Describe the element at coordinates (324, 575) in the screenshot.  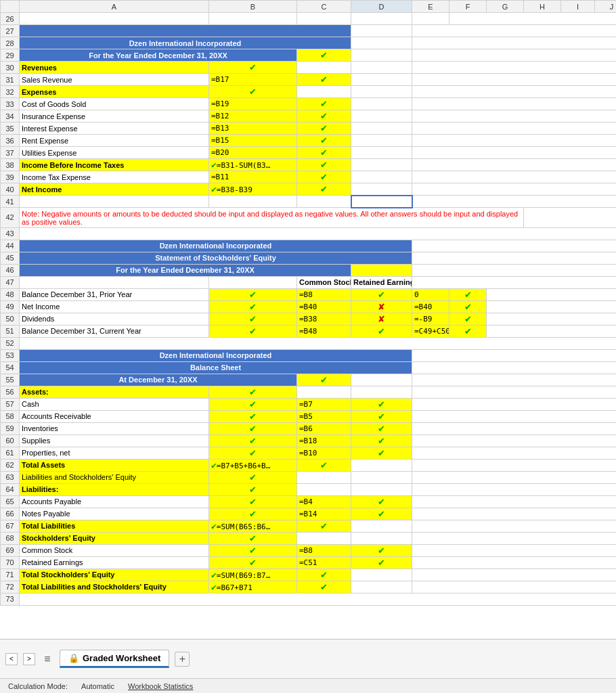
I see `cell-71-check: ✔` at that location.